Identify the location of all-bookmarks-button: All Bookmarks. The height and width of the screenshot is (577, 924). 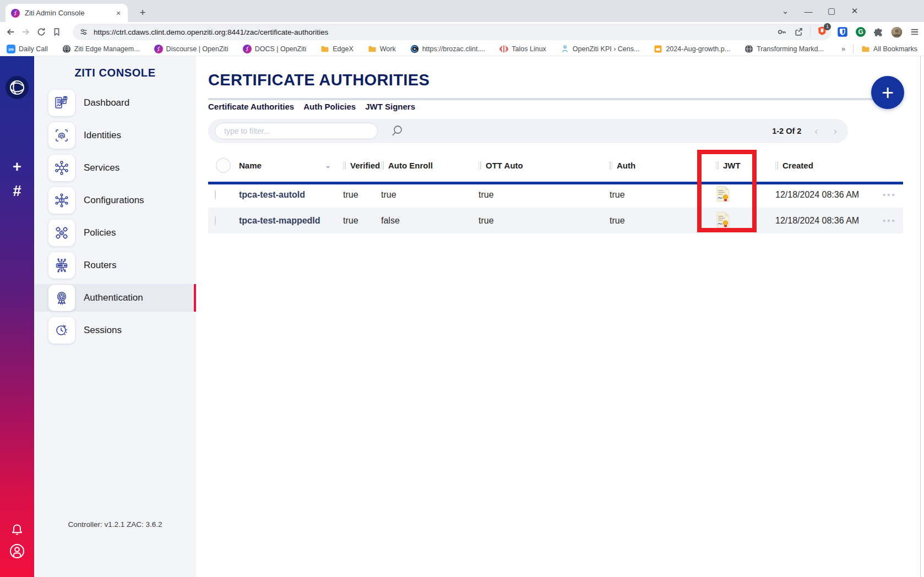
(889, 49).